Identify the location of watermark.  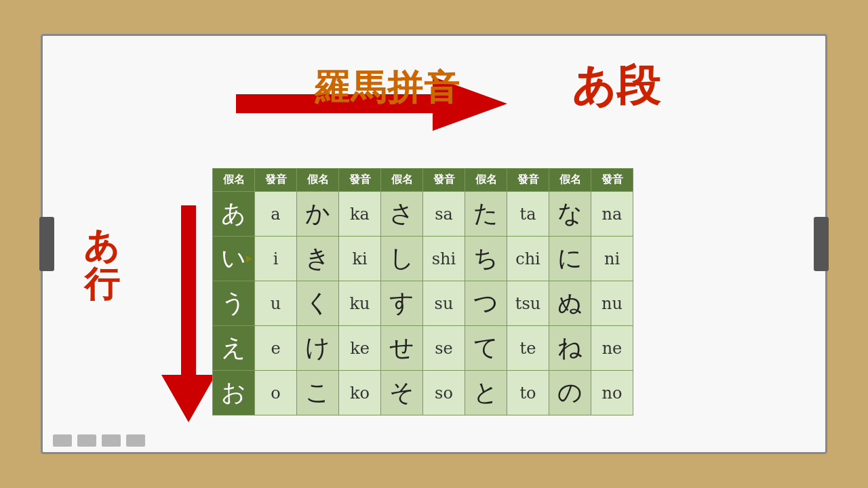
(99, 441).